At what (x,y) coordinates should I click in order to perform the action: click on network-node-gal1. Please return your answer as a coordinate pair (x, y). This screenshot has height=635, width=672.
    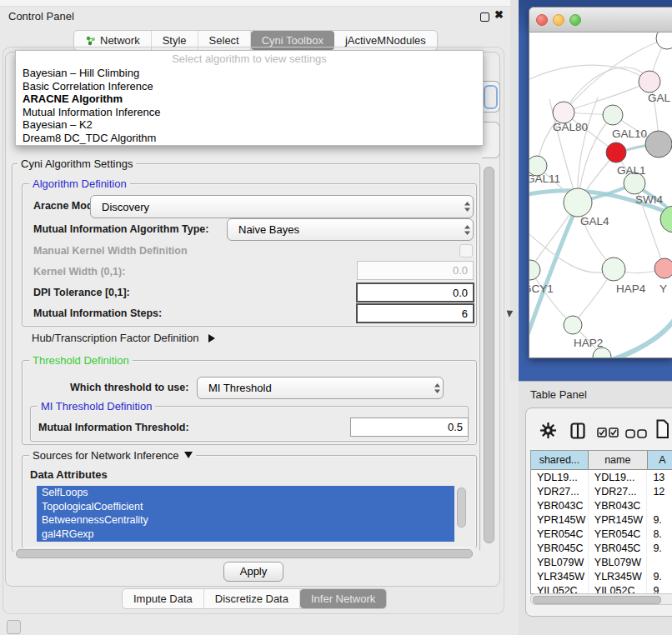
    Looking at the image, I should click on (616, 152).